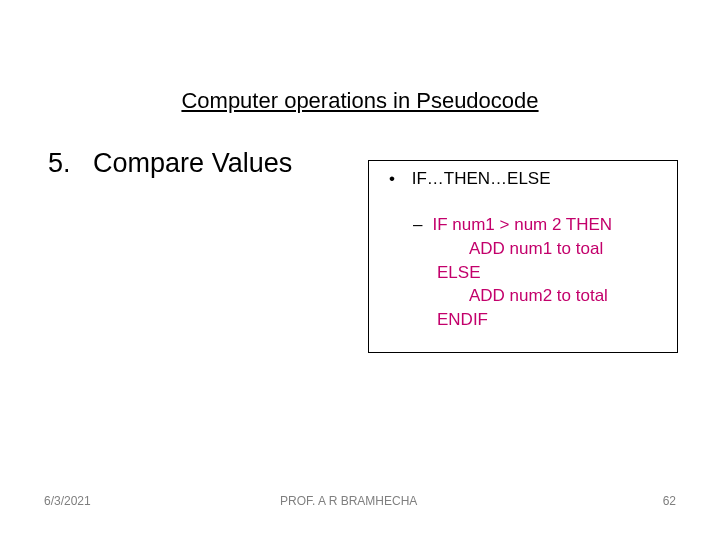  Describe the element at coordinates (523, 177) in the screenshot. I see `bullet-item: • IF…THEN…ELSE` at that location.